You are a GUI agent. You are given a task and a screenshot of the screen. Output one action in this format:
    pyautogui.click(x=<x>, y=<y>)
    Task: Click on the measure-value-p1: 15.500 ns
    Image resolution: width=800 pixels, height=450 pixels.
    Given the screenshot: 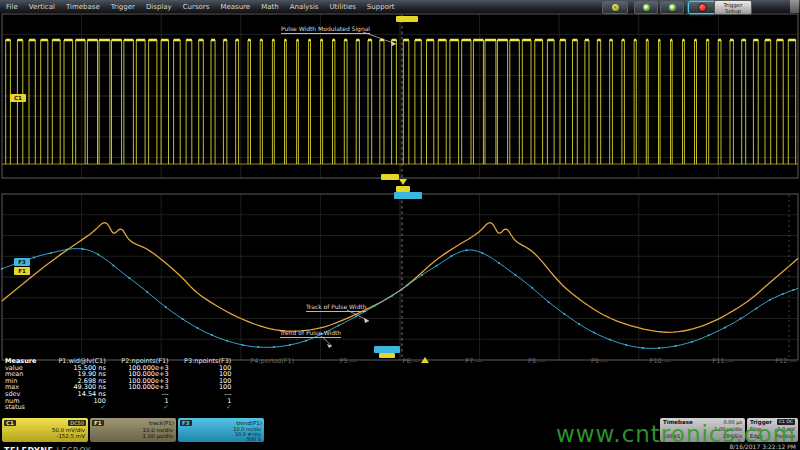 What is the action you would take?
    pyautogui.click(x=78, y=368)
    